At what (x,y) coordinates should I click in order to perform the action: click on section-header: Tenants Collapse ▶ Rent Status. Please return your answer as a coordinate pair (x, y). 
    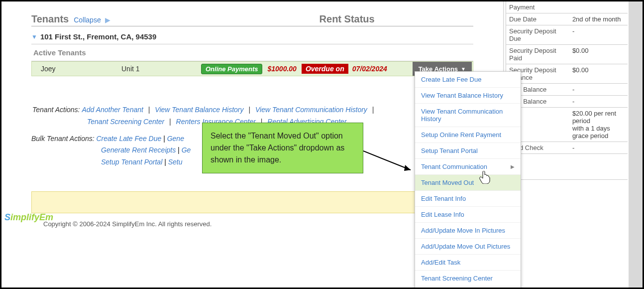
    Looking at the image, I should click on (252, 20).